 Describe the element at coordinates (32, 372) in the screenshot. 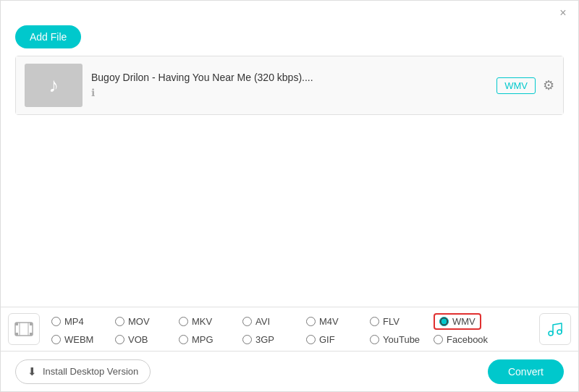

I see `download-icon: ⬇` at that location.